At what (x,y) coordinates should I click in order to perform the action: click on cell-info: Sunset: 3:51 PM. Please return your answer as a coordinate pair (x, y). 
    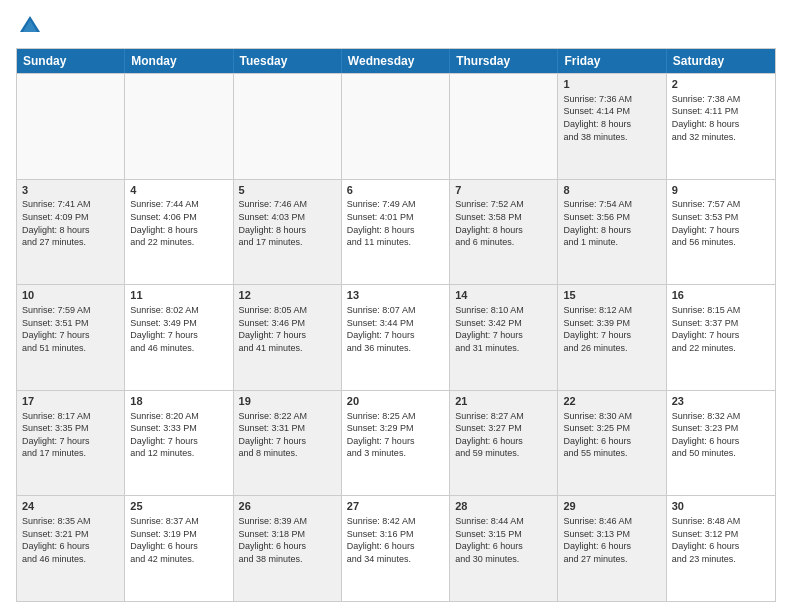
    Looking at the image, I should click on (70, 324).